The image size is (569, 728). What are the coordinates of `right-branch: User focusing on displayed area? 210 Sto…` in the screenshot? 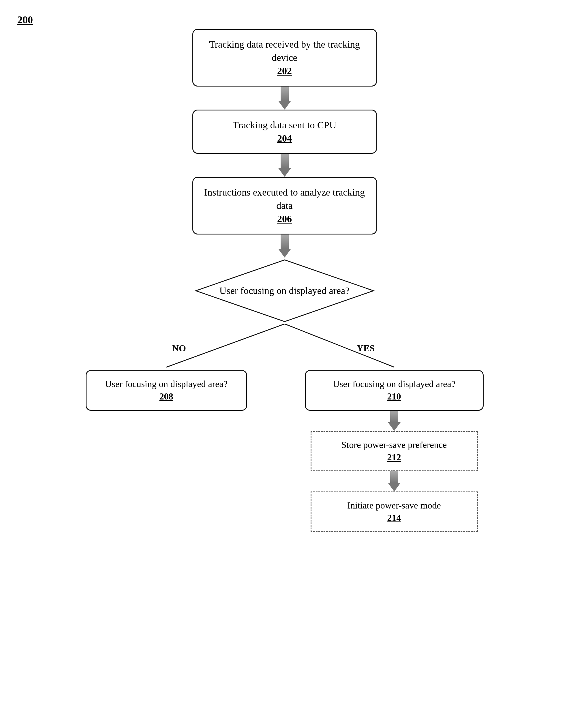 It's located at (394, 451).